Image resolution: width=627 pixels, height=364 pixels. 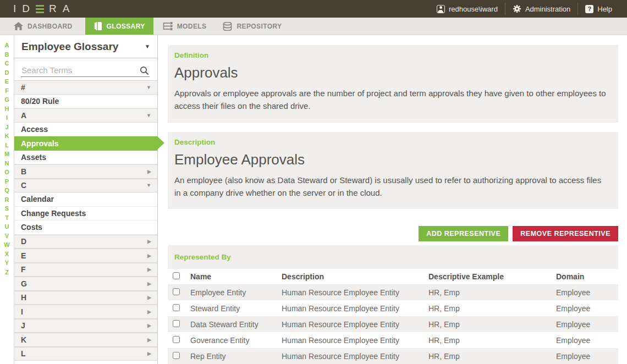 I want to click on table-row: Steward Entity Human Resource Employee E…, so click(x=393, y=308).